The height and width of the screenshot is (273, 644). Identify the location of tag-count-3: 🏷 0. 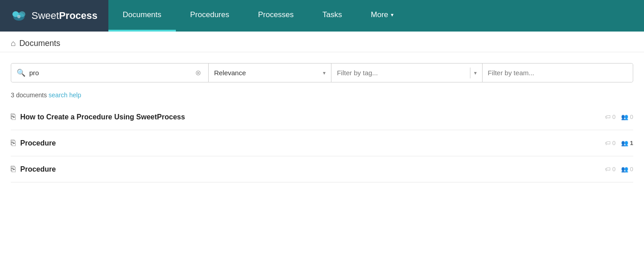
(610, 169).